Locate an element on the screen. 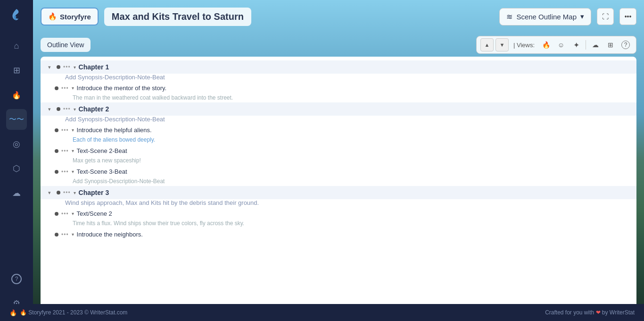 Image resolution: width=644 pixels, height=321 pixels. sidebar-item-waves: 〜〜 is located at coordinates (17, 119).